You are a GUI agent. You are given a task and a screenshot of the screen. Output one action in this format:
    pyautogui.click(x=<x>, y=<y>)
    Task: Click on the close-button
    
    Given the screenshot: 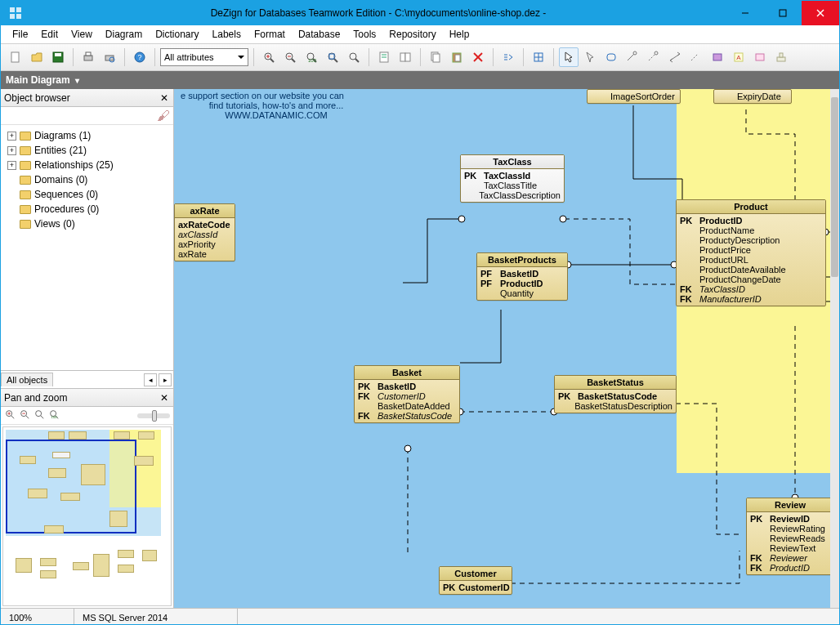 What is the action you would take?
    pyautogui.click(x=820, y=13)
    